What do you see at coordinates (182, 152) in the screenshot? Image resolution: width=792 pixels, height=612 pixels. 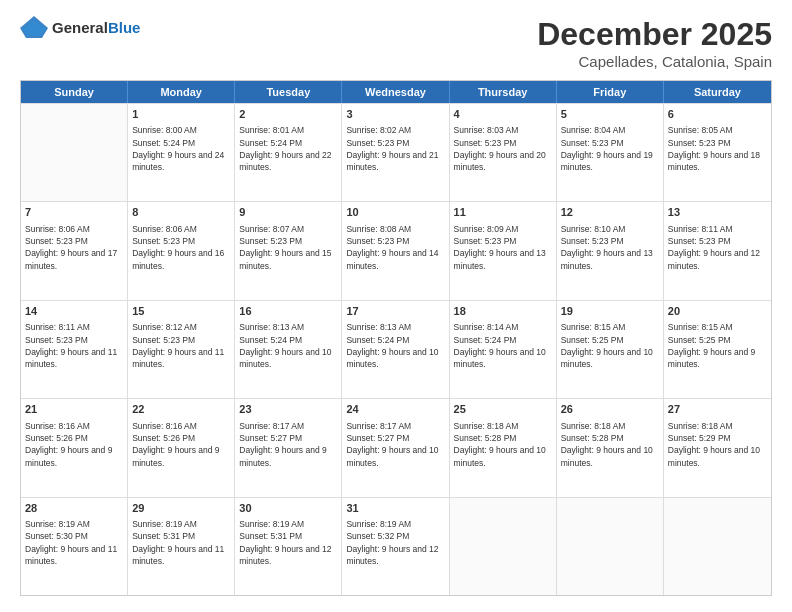 I see `calendar-cell: 1Sunrise: 8:00 AMSunset: 5:24 PMDaylight…` at bounding box center [182, 152].